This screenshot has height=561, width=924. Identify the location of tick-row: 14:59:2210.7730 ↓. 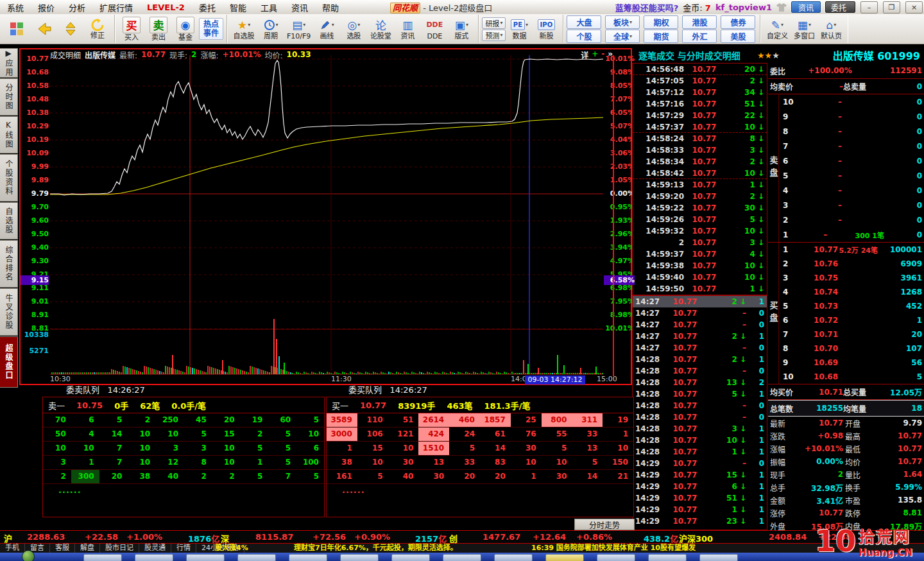
(699, 208).